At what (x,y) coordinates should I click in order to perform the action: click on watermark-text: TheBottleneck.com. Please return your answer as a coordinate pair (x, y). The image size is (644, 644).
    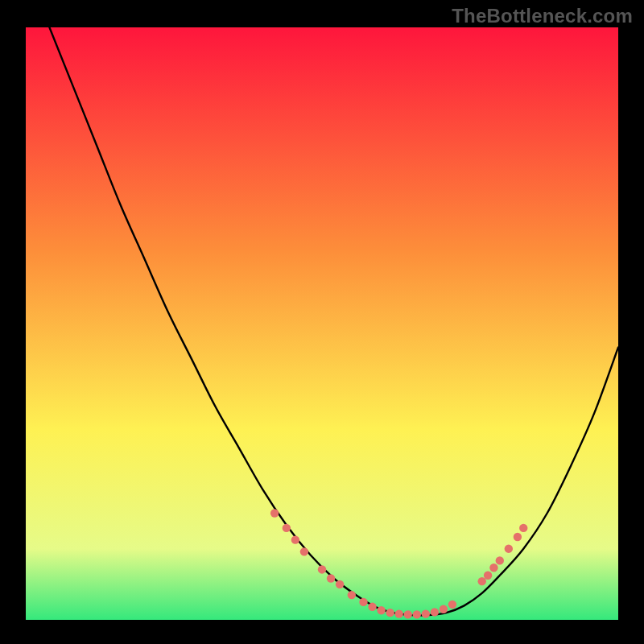
    Looking at the image, I should click on (543, 16).